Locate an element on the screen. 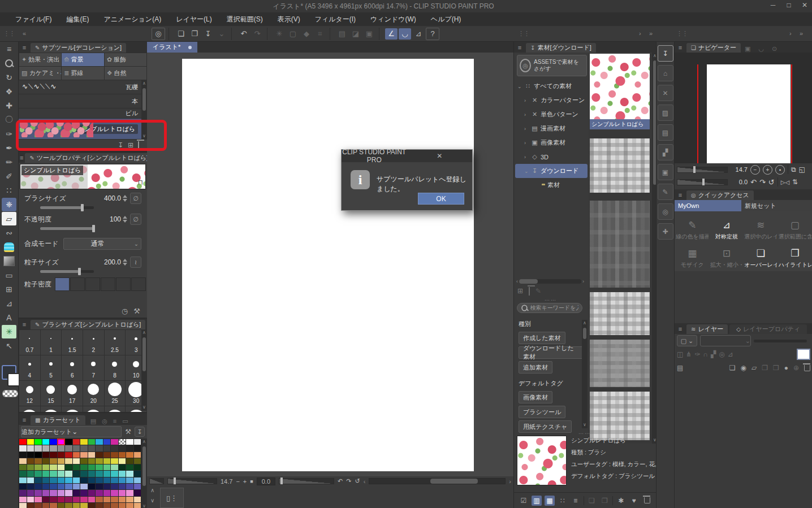 This screenshot has width=812, height=508. tree-item-7: 素材 is located at coordinates (551, 185).